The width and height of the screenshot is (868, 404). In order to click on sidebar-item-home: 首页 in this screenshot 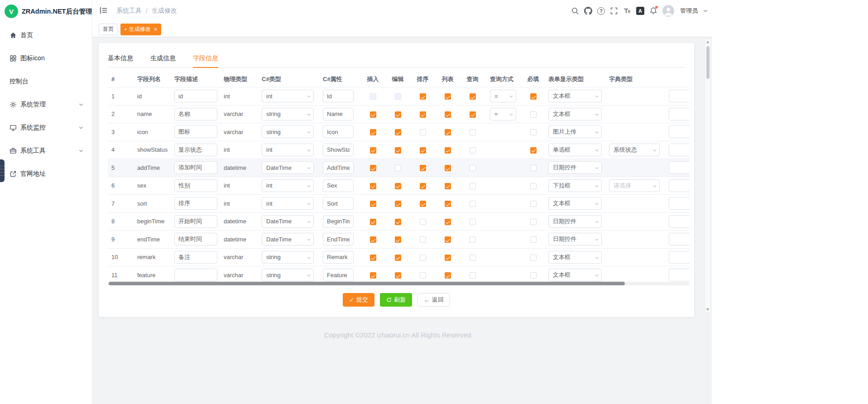, I will do `click(46, 35)`.